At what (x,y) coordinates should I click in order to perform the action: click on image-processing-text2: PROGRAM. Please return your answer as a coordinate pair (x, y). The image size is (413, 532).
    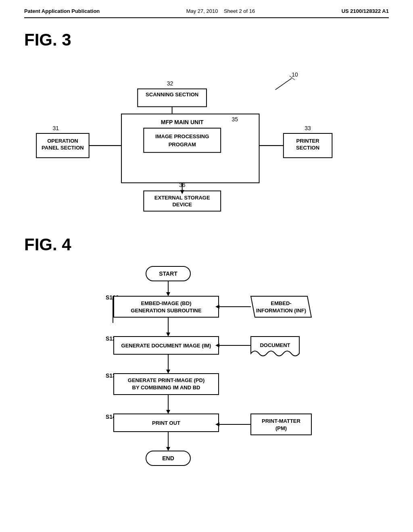
    Looking at the image, I should click on (182, 144).